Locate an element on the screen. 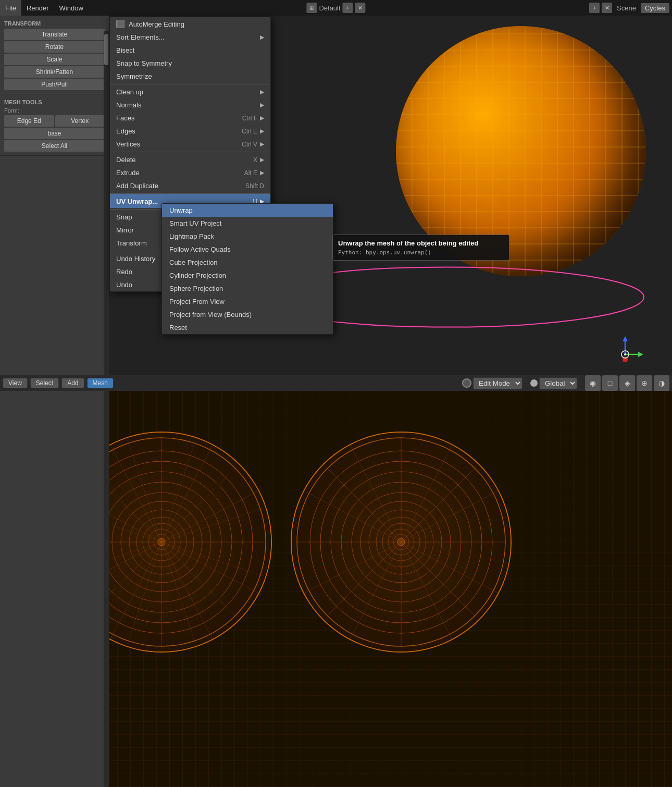  scrollbar-thumb is located at coordinates (106, 50).